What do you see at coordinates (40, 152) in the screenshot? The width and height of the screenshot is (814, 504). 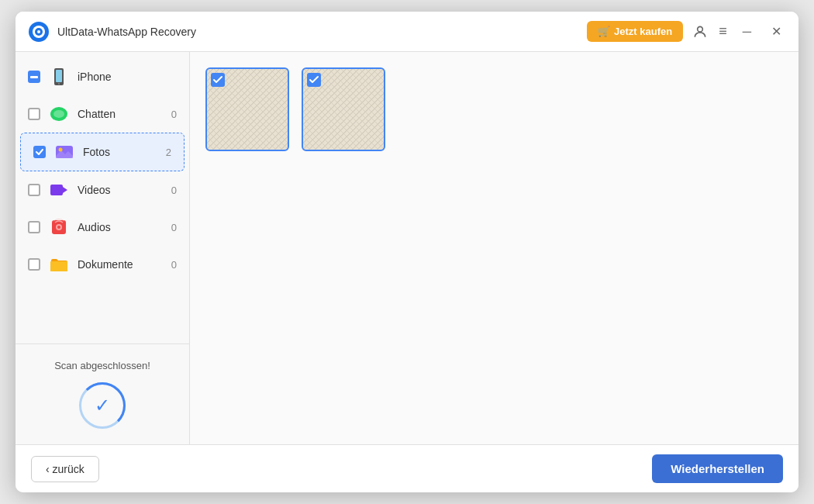 I see `fotos-checkbox` at bounding box center [40, 152].